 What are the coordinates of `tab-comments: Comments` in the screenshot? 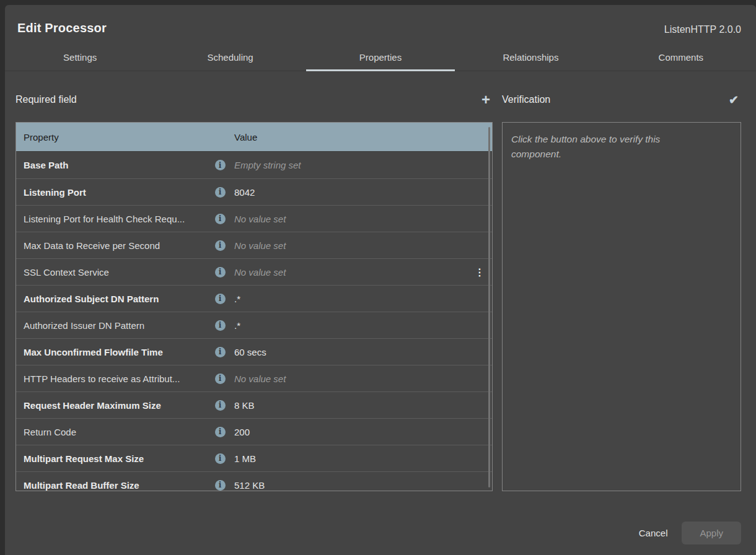 It's located at (681, 58).